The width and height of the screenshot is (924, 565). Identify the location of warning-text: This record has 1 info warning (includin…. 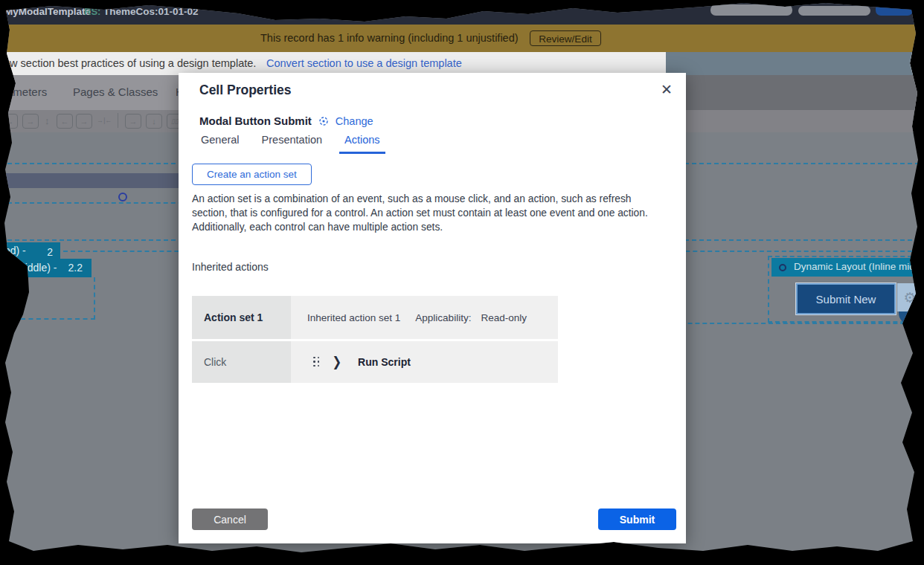
(390, 38).